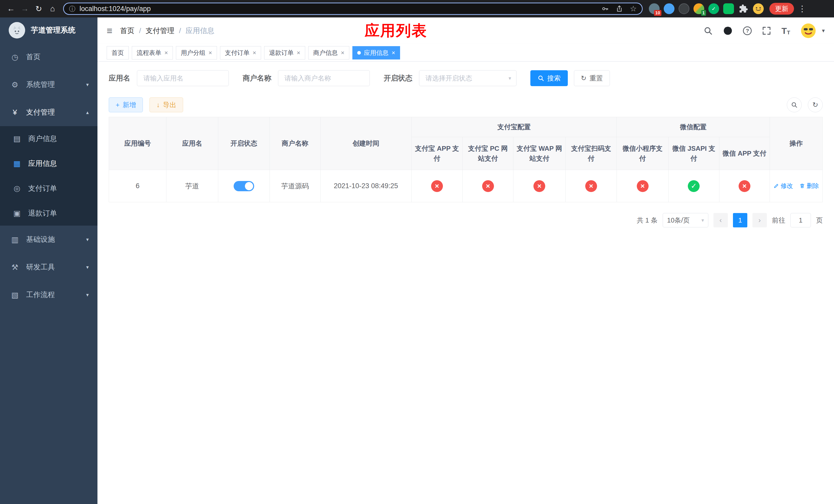 The image size is (834, 504). I want to click on chevron-down-icon: ▾, so click(87, 267).